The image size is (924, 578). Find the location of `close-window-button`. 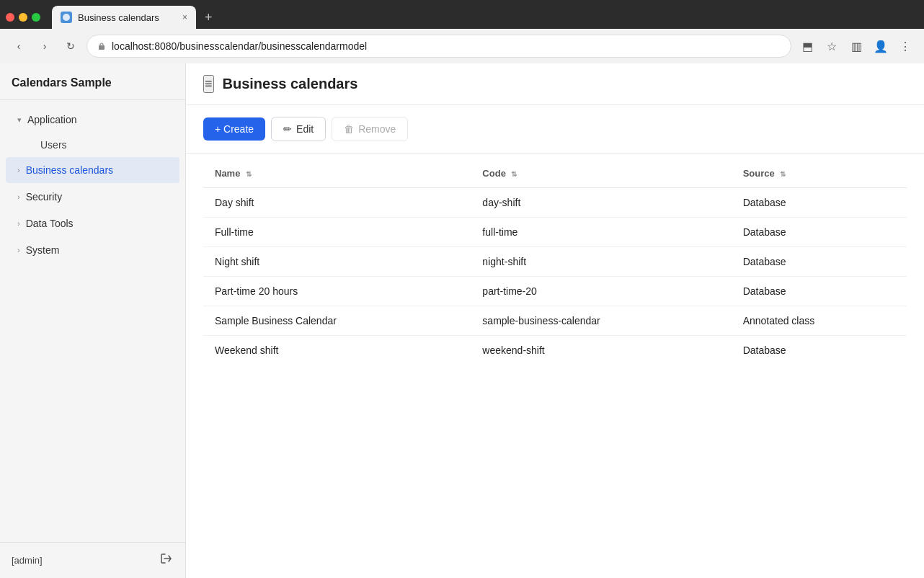

close-window-button is located at coordinates (10, 17).